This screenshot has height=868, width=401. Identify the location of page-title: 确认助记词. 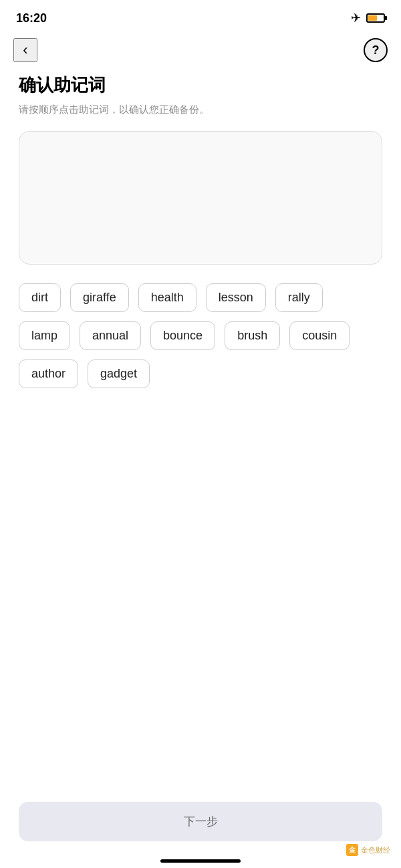
(200, 86).